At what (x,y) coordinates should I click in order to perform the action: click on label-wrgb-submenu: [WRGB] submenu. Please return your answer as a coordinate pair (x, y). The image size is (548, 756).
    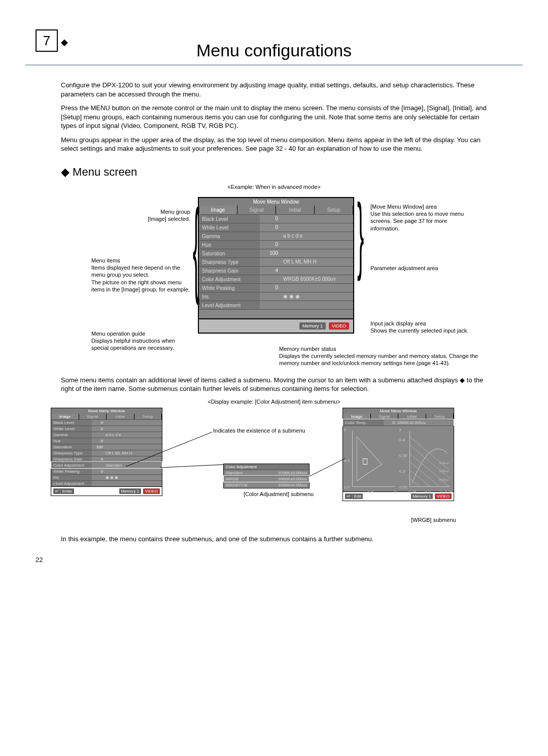
    Looking at the image, I should click on (433, 520).